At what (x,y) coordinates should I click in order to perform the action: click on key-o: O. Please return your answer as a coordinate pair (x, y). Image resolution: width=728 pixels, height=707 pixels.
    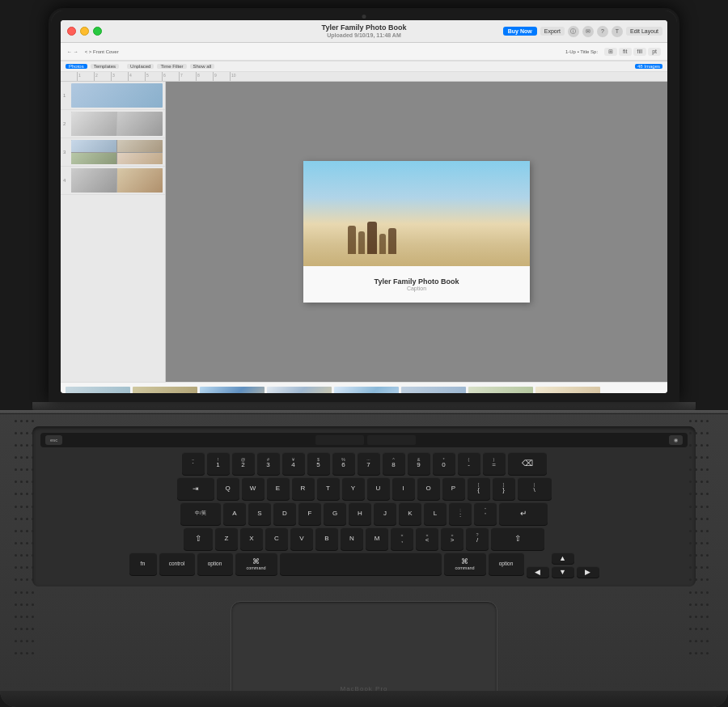
    Looking at the image, I should click on (429, 489).